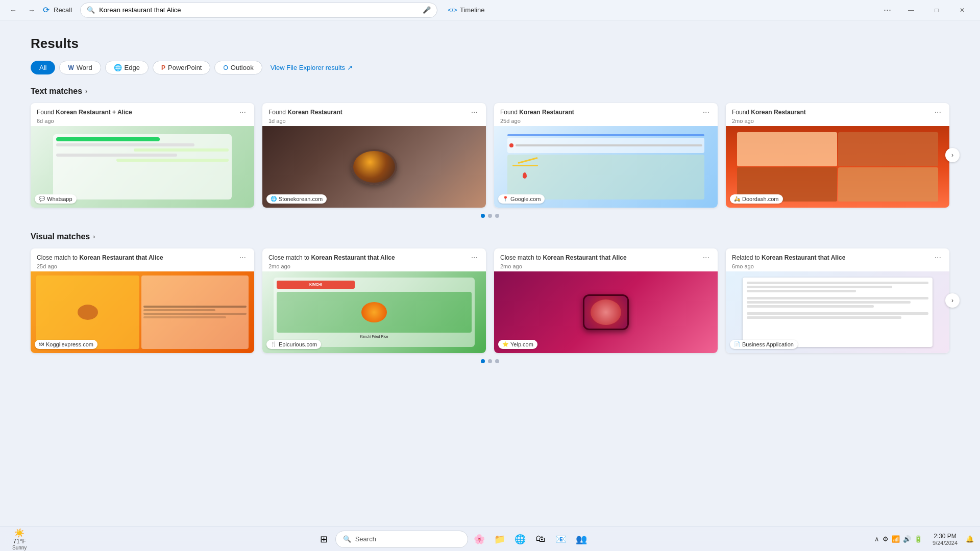  Describe the element at coordinates (490, 91) in the screenshot. I see `text-matches-header: Text matches ›` at that location.